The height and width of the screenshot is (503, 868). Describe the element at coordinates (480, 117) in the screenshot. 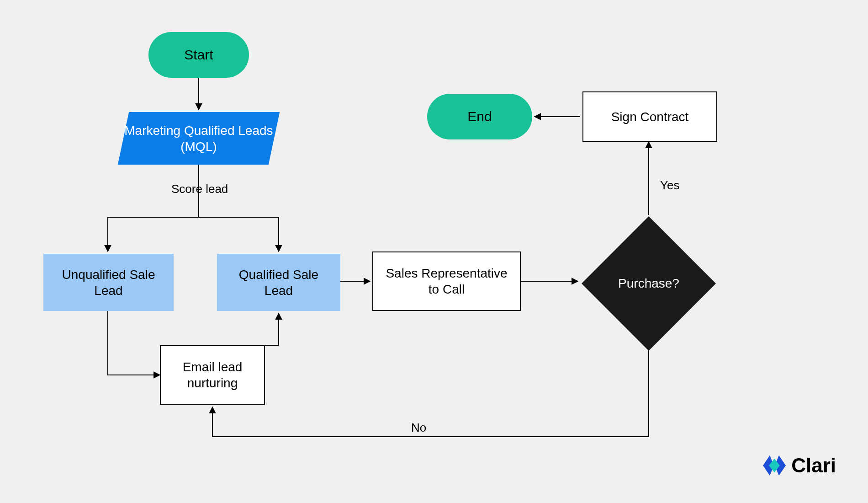

I see `end-node: End` at that location.